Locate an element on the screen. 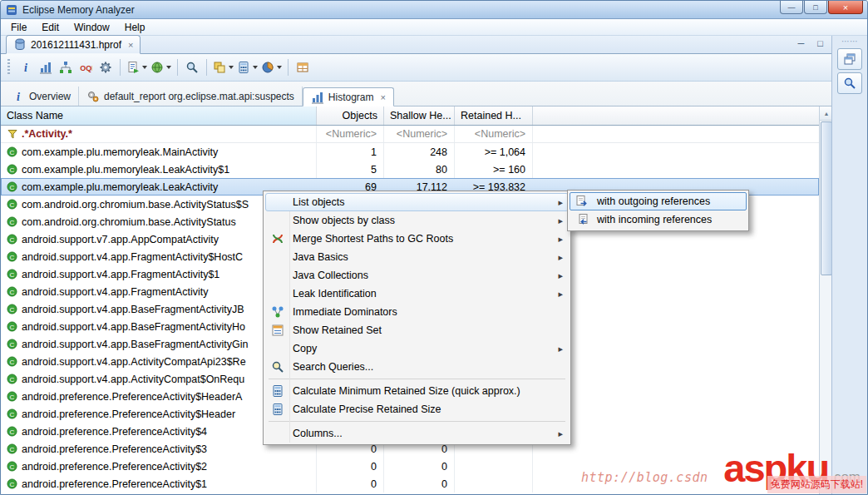 This screenshot has height=495, width=868. filter-row: .*Activity.* <Numeric> <Numeric> <Numeri… is located at coordinates (410, 135).